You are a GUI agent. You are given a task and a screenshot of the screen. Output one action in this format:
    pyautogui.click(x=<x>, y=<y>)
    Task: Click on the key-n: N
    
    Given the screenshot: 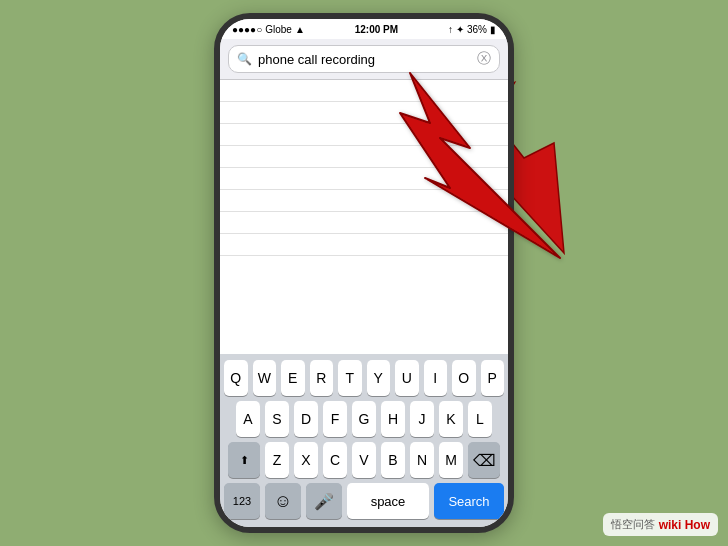 What is the action you would take?
    pyautogui.click(x=422, y=460)
    